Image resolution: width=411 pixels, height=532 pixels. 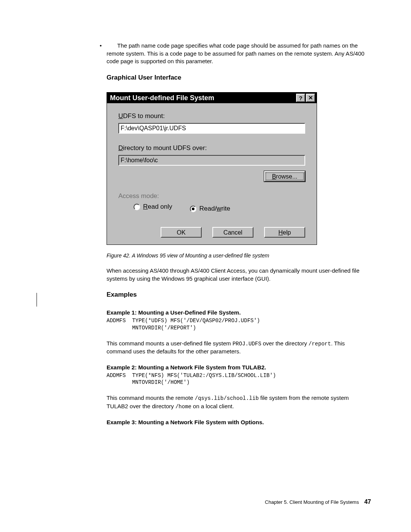 I want to click on page-footer: Chapter 5. Client Mounting of File Syste…, so click(x=318, y=502).